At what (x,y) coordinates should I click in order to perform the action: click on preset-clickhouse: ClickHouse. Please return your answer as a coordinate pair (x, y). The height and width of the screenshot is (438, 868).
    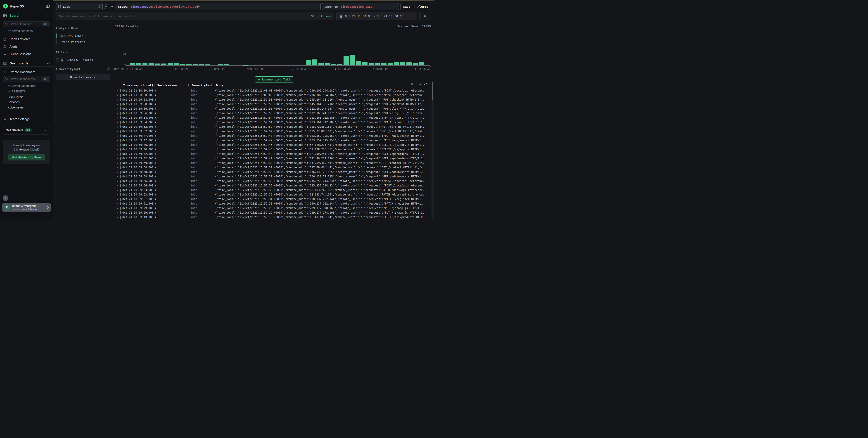
    Looking at the image, I should click on (26, 97).